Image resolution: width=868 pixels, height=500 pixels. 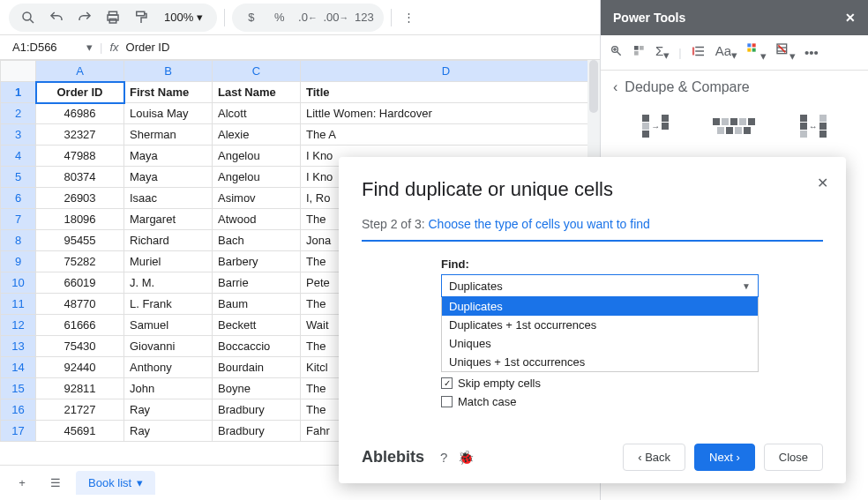 What do you see at coordinates (640, 53) in the screenshot?
I see `dedupe-icon` at bounding box center [640, 53].